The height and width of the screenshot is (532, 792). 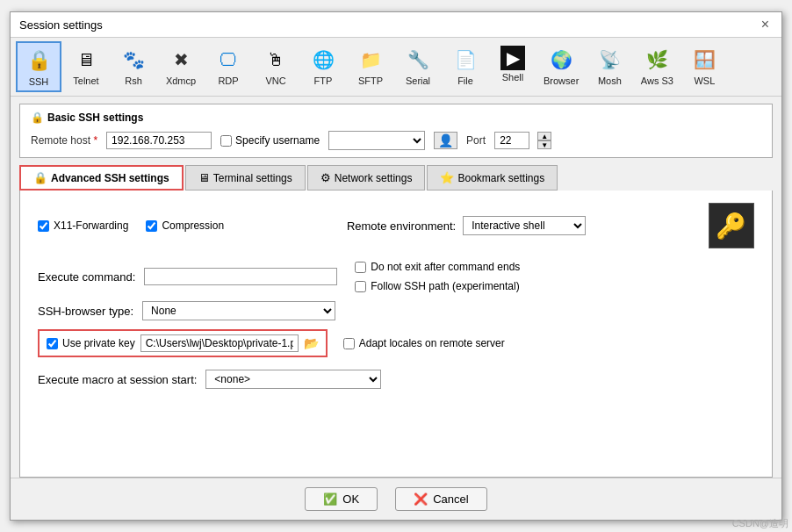 What do you see at coordinates (311, 343) in the screenshot?
I see `private-key-browse-button: 📂` at bounding box center [311, 343].